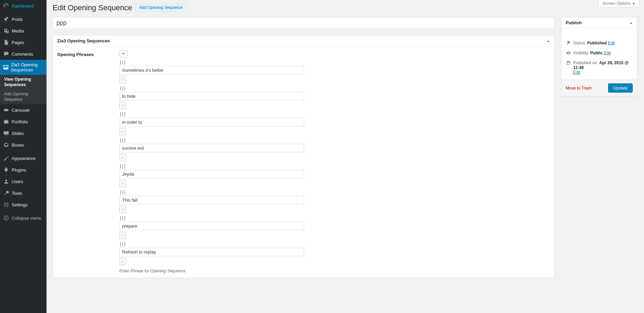 This screenshot has height=313, width=644. What do you see at coordinates (6, 181) in the screenshot?
I see `users-icon` at bounding box center [6, 181].